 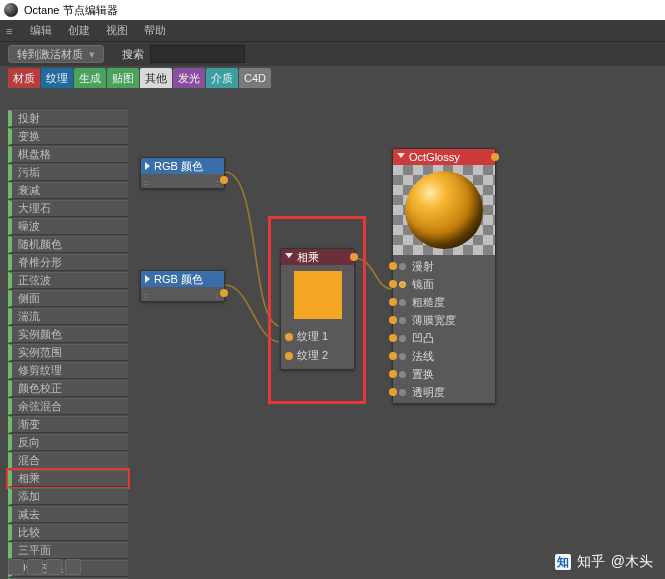 I want to click on node-title: OctGlossy, so click(x=434, y=157).